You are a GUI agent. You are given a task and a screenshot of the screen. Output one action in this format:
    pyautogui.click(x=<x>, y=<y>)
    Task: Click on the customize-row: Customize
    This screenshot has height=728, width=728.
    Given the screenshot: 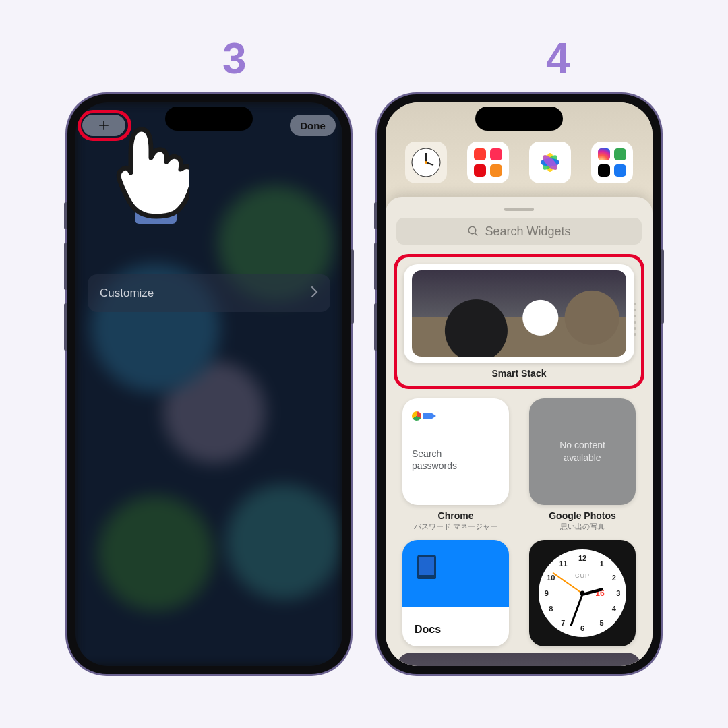 What is the action you would take?
    pyautogui.click(x=209, y=293)
    